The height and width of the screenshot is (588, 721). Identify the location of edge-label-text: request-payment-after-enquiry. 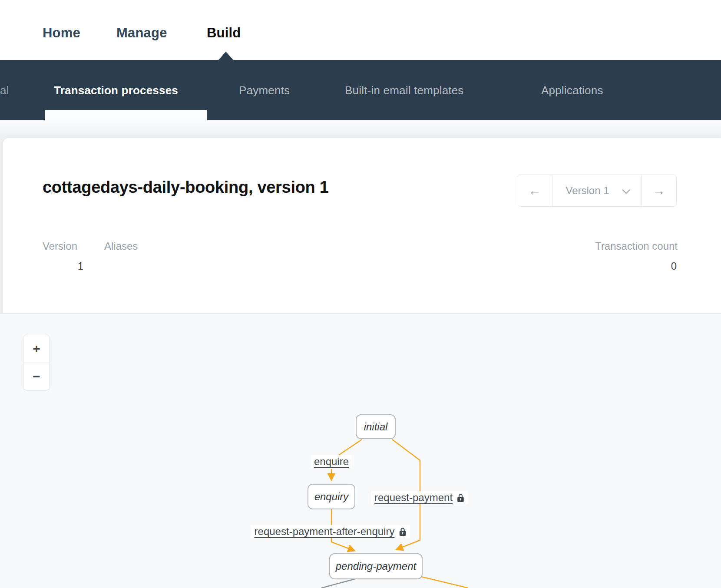
(325, 532).